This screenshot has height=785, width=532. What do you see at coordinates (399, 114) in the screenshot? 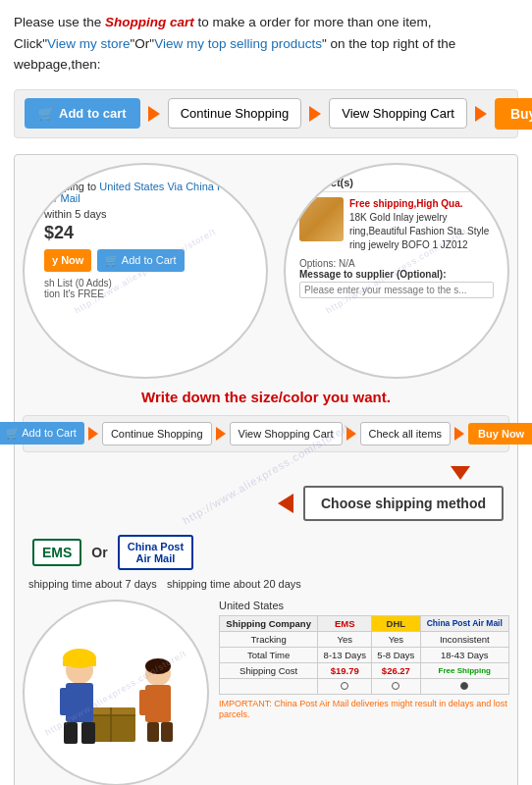
I see `step-view-cart: View Shopping Cart` at bounding box center [399, 114].